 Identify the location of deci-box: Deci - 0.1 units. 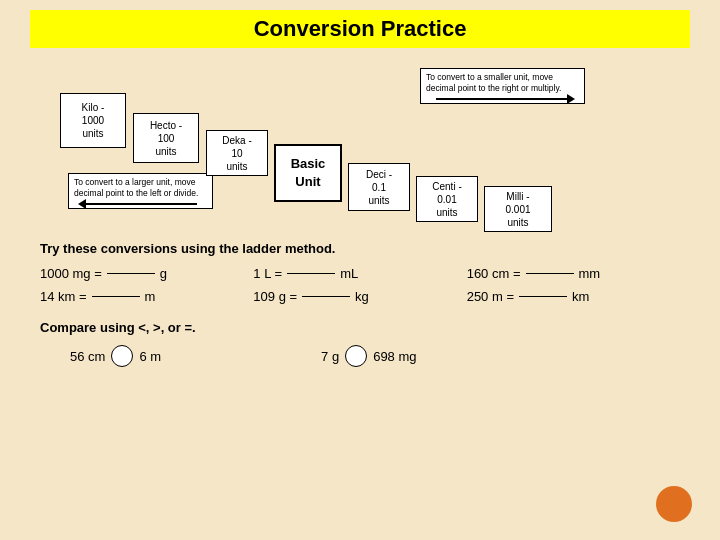
(379, 187).